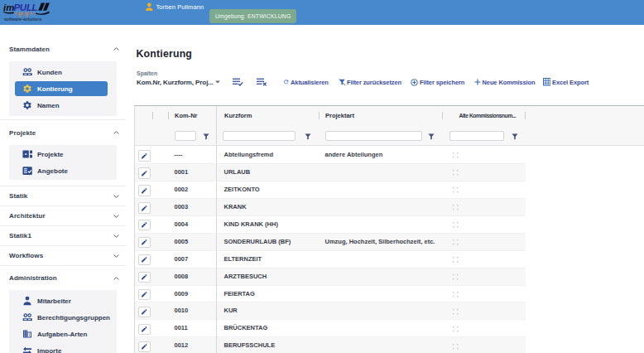 The width and height of the screenshot is (644, 353). What do you see at coordinates (63, 215) in the screenshot?
I see `sidebar-section-header-architektur: Architektur` at bounding box center [63, 215].